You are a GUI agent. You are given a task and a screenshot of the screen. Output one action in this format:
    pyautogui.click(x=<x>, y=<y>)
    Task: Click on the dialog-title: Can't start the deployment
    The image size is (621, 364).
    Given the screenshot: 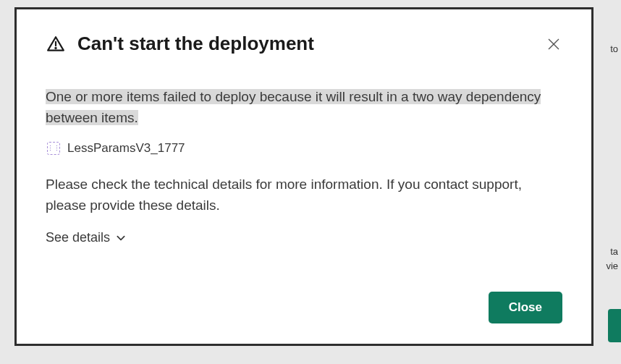 What is the action you would take?
    pyautogui.click(x=195, y=43)
    